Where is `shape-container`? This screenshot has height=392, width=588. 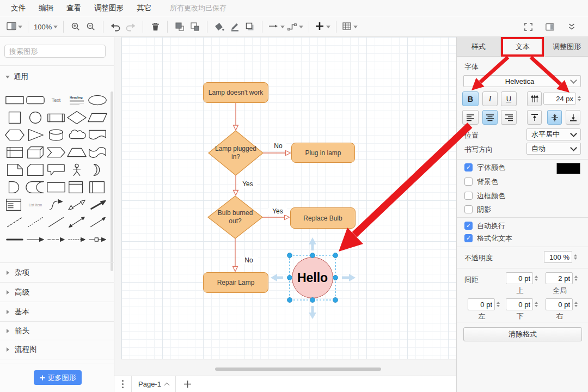 shape-container is located at coordinates (56, 187).